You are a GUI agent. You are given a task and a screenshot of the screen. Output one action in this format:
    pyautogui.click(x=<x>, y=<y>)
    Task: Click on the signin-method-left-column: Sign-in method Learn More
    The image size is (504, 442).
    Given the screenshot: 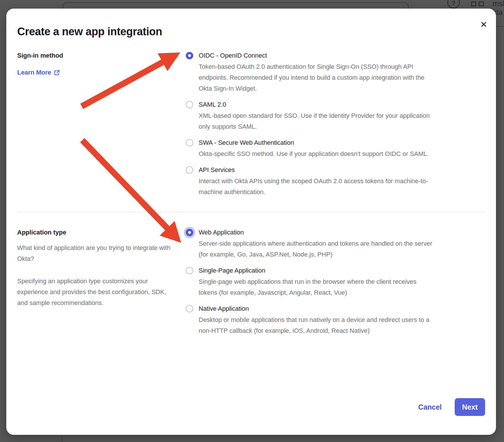 What is the action you would take?
    pyautogui.click(x=101, y=126)
    